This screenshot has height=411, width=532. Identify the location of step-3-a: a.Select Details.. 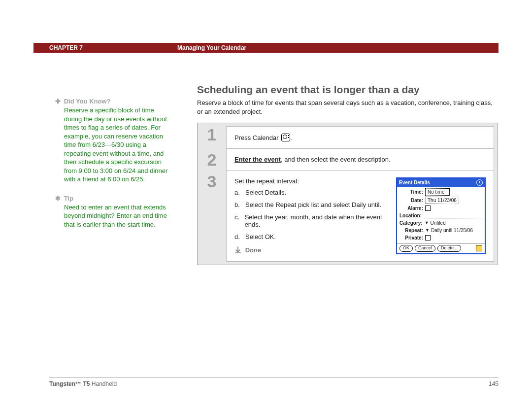
(310, 192).